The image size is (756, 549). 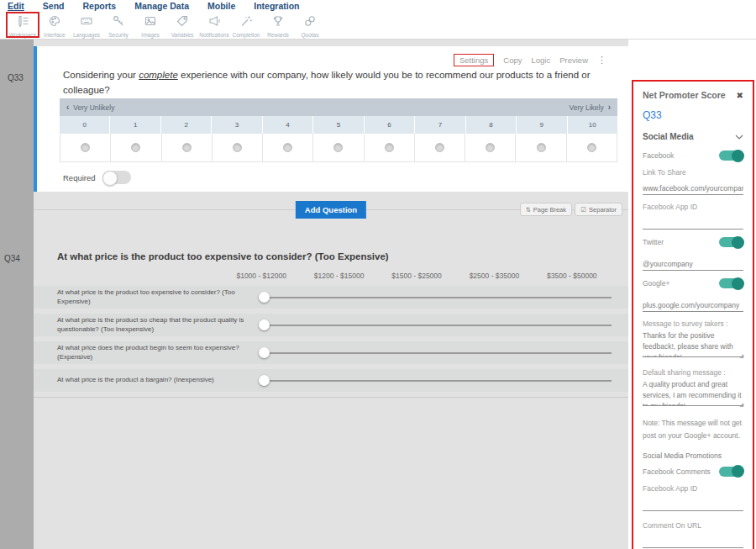 I want to click on question-text: Considering your complete experience wit…, so click(x=328, y=83).